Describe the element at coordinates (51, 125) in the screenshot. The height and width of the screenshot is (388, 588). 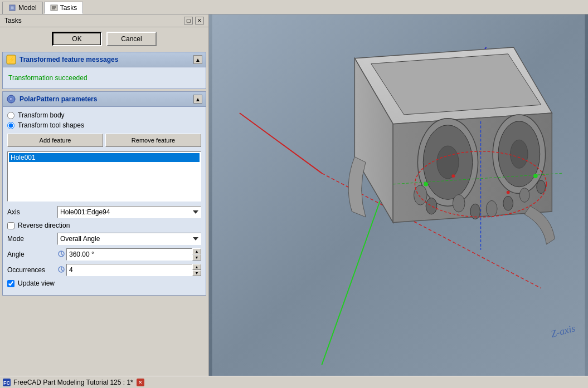
I see `radio-transform-tool-label: Transform tool shapes` at that location.